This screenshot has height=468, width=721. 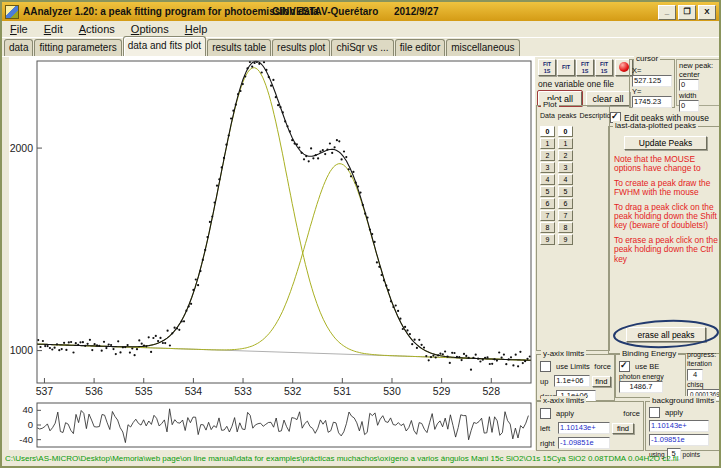 What do you see at coordinates (566, 192) in the screenshot?
I see `peak-select-button: 5` at bounding box center [566, 192].